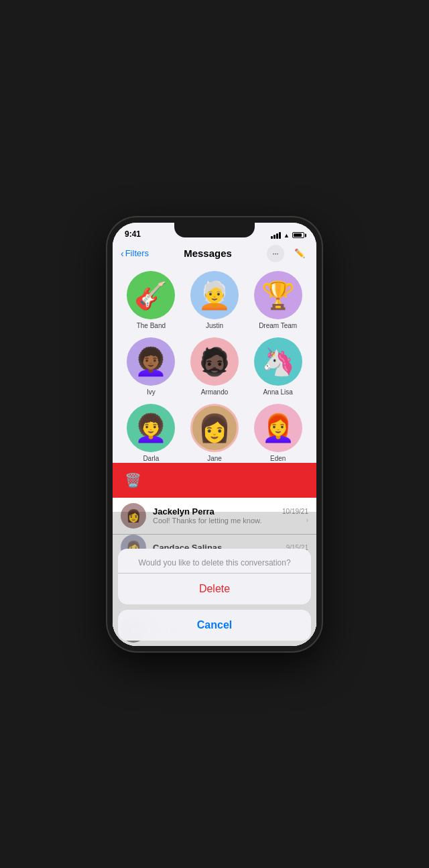  What do you see at coordinates (214, 362) in the screenshot?
I see `avatar-armando: 🧔🏿` at bounding box center [214, 362].